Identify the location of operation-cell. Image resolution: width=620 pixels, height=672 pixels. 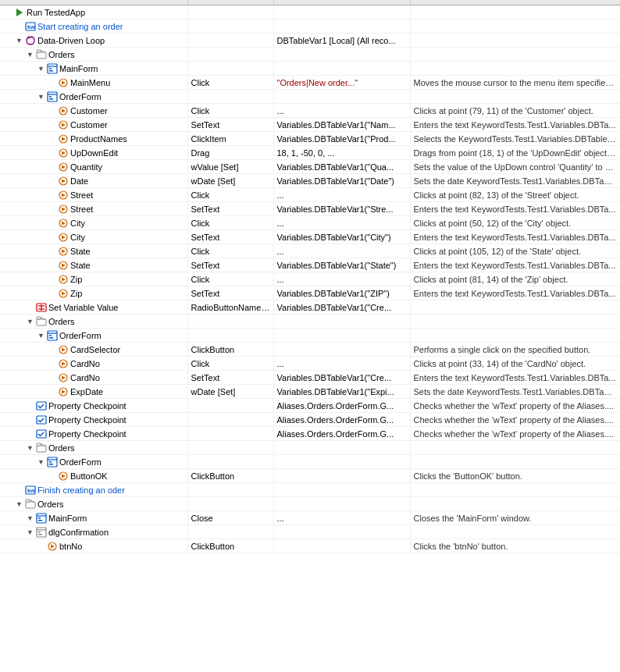
(230, 434).